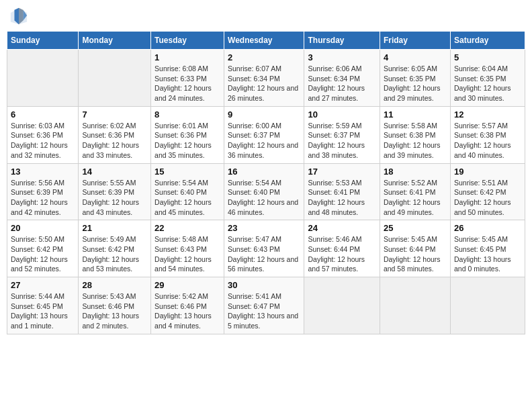 This screenshot has width=532, height=411. Describe the element at coordinates (188, 248) in the screenshot. I see `calendar-cell: 22Sunrise: 5:48 AMSunset: 6:43 PMDayligh…` at that location.